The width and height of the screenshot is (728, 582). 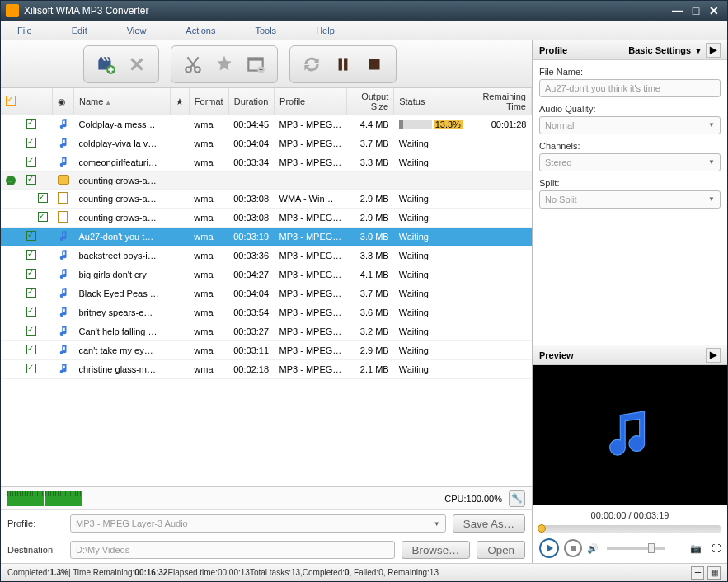 I want to click on profile-select: MP3 - MPEG Layer-3 Audio, so click(x=258, y=523).